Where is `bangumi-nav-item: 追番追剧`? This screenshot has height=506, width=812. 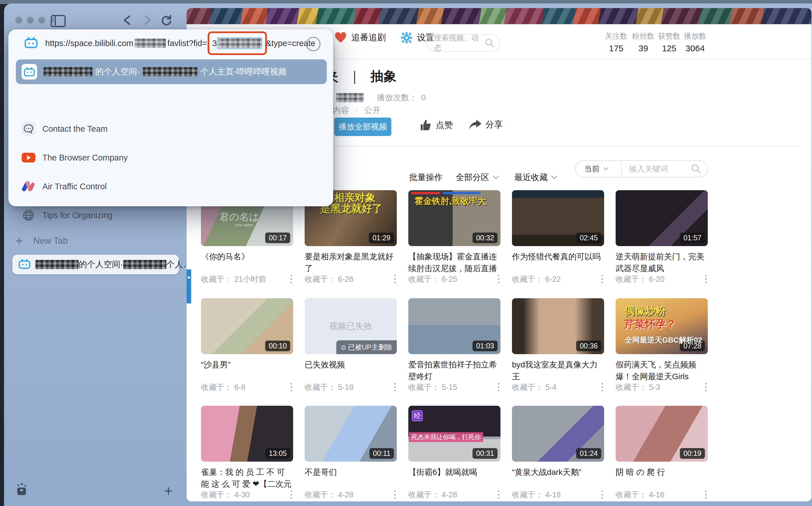
bangumi-nav-item: 追番追剧 is located at coordinates (360, 37).